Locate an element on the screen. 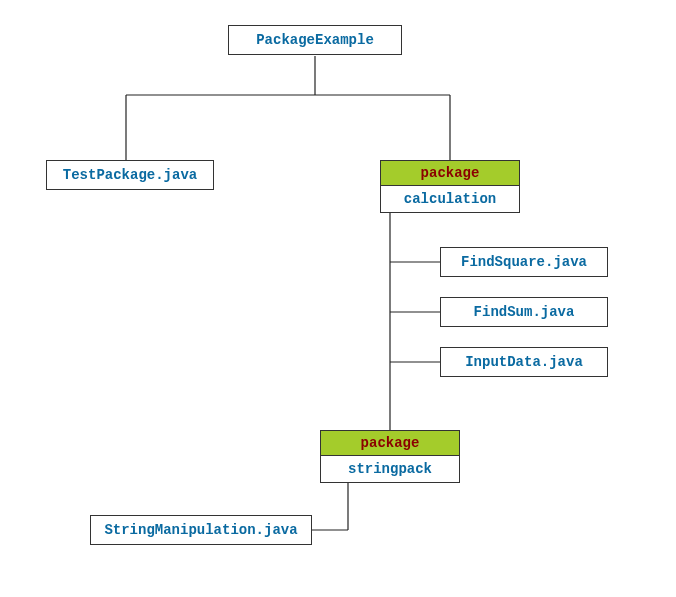 The width and height of the screenshot is (676, 597). node-inputdata: InputData.java is located at coordinates (524, 362).